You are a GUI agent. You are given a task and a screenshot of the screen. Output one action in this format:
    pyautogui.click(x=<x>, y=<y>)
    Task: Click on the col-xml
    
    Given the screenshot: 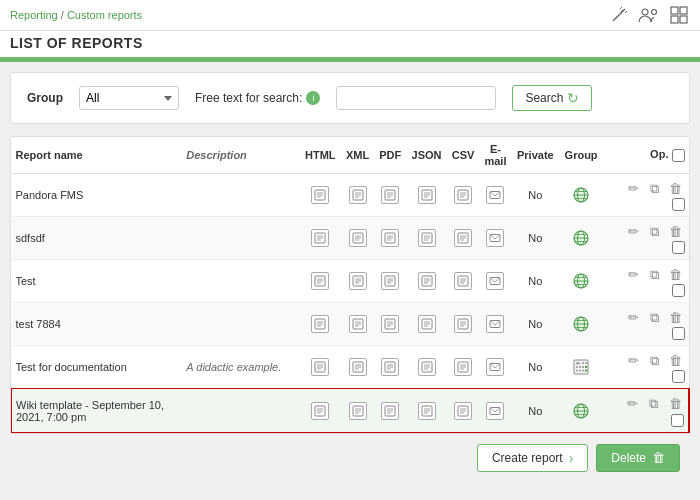 What is the action you would take?
    pyautogui.click(x=358, y=368)
    